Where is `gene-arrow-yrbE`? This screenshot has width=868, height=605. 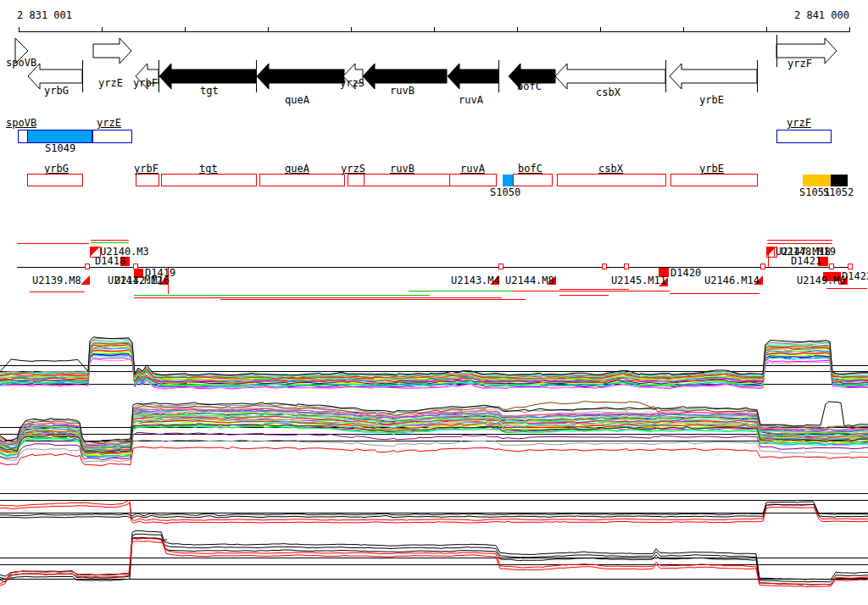 gene-arrow-yrbE is located at coordinates (714, 76).